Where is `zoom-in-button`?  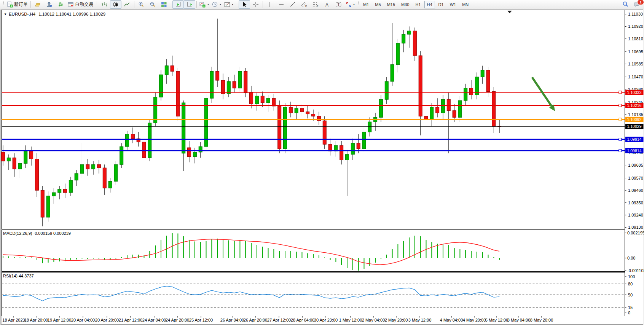 zoom-in-button is located at coordinates (141, 5).